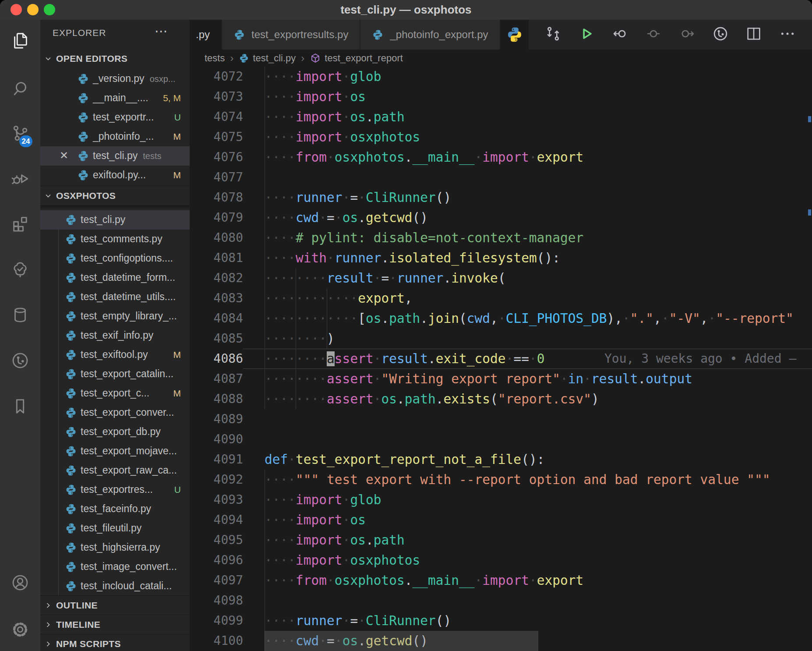 This screenshot has width=812, height=651. What do you see at coordinates (115, 258) in the screenshot?
I see `file-tree-item: test_configoptions....` at bounding box center [115, 258].